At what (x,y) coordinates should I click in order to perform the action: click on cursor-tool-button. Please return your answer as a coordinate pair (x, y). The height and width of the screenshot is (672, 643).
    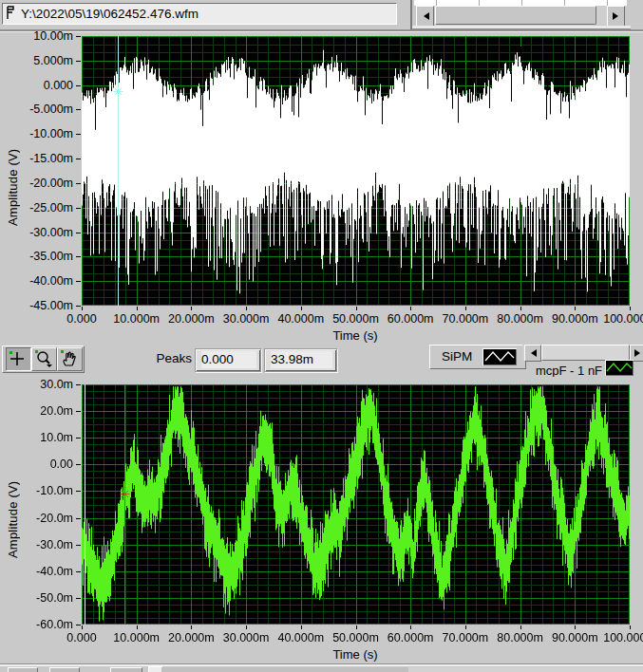
    Looking at the image, I should click on (19, 359).